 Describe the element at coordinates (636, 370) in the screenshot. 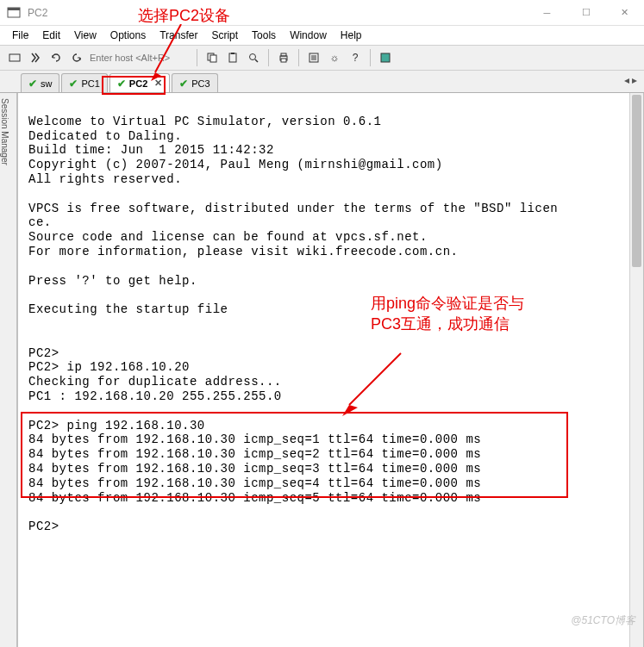

I see `scrollbar` at that location.